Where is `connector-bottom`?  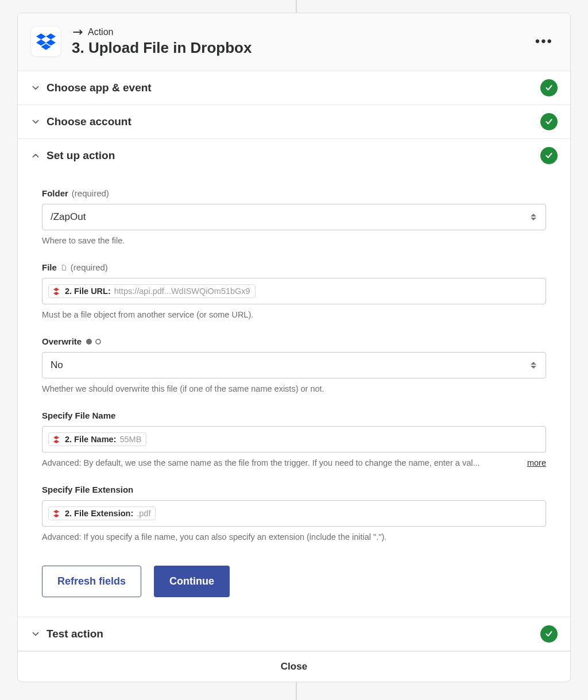
connector-bottom is located at coordinates (296, 690).